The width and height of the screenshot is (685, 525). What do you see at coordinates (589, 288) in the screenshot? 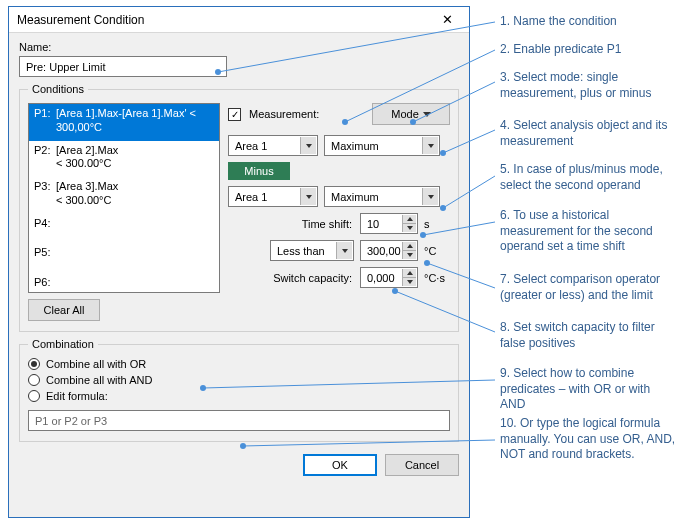
I see `annotation: 7. Select comparison operator (greater o…` at bounding box center [589, 288].